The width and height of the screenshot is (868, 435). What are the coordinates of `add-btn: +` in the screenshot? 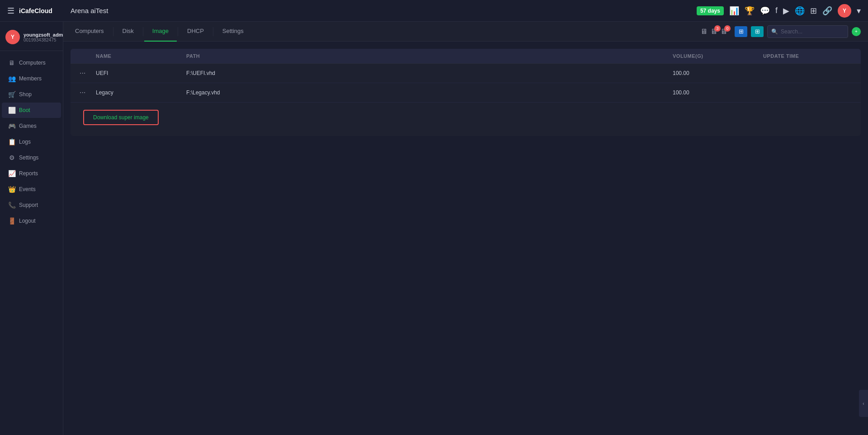 It's located at (856, 32).